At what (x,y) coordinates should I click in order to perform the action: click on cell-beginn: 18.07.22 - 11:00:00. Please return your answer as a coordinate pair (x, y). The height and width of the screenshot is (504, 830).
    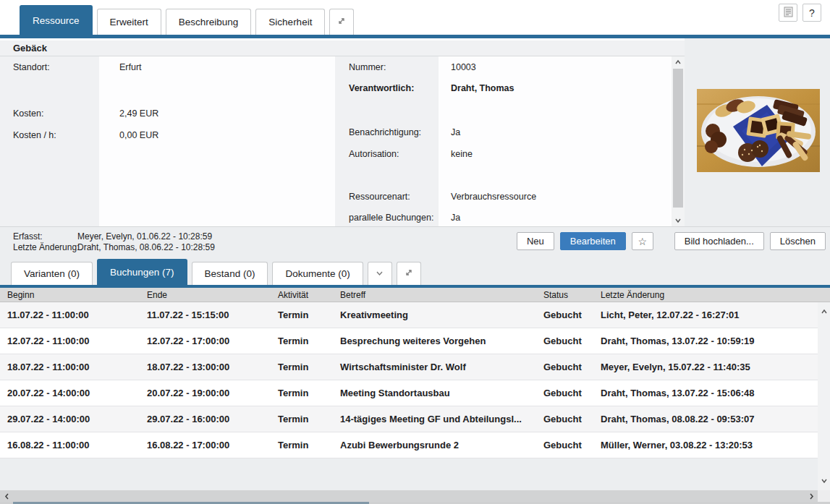
    Looking at the image, I should click on (69, 367).